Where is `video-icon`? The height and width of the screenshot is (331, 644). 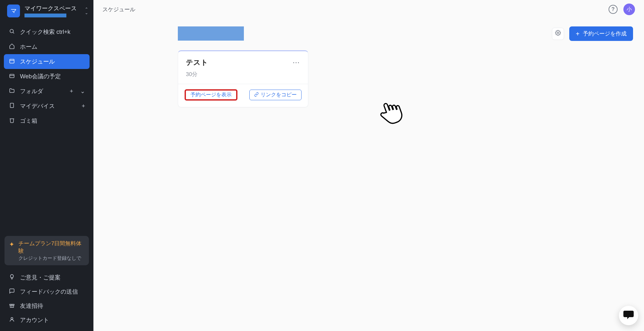
video-icon is located at coordinates (12, 77).